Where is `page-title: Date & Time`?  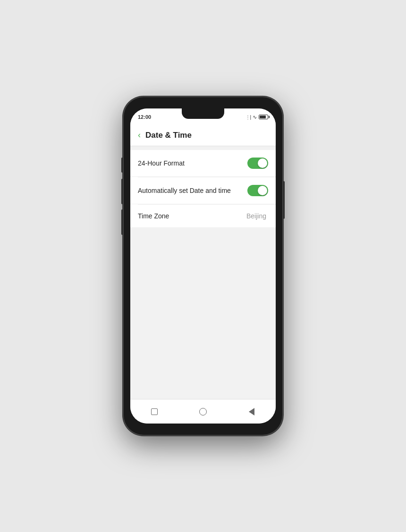 page-title: Date & Time is located at coordinates (169, 135).